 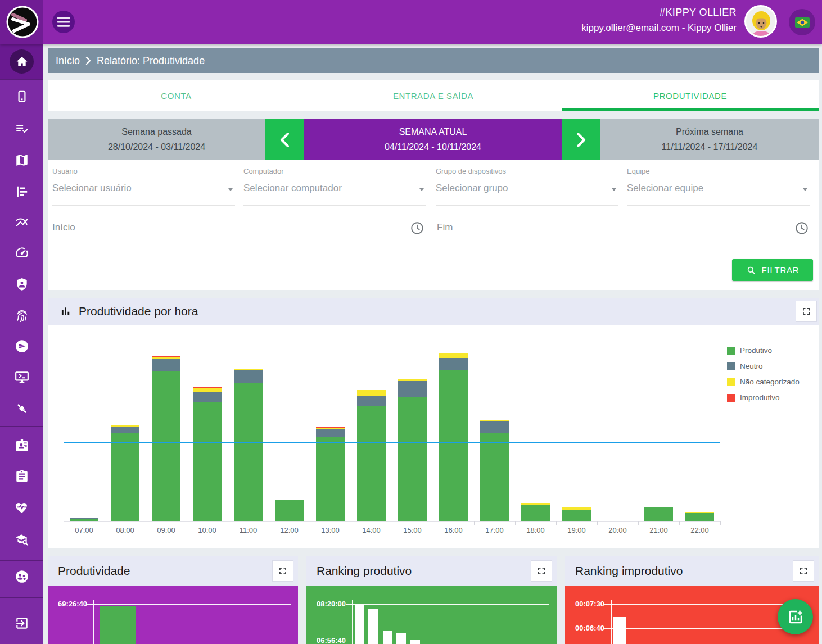 I want to click on sidebar-item-fingerprint, so click(x=21, y=316).